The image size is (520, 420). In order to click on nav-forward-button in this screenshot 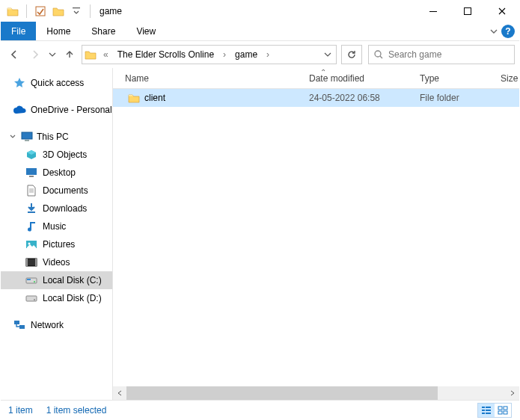, I will do `click(35, 55)`.